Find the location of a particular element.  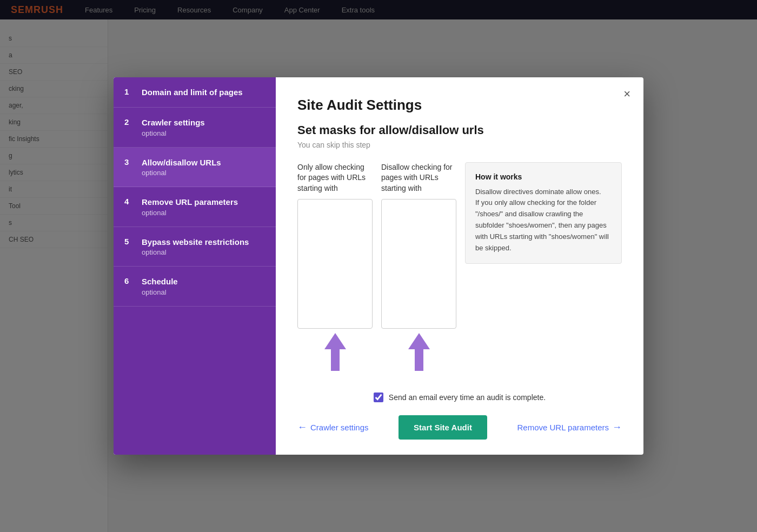

sidebar-subtitle-6: optional is located at coordinates (160, 292).